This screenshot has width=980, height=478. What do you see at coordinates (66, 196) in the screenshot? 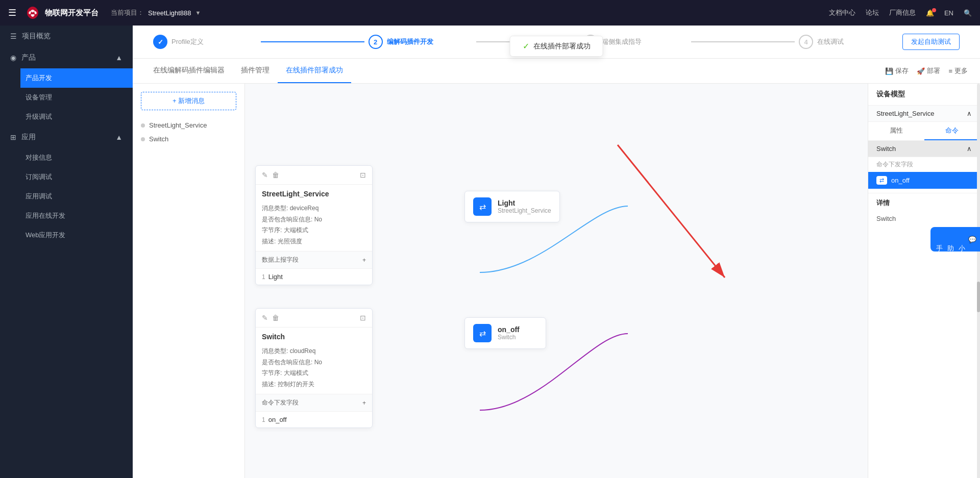
I see `sidebar-sub-app: 对接信息 订阅调试 应用调试 应用在线开发 Web应用开发` at bounding box center [66, 196].